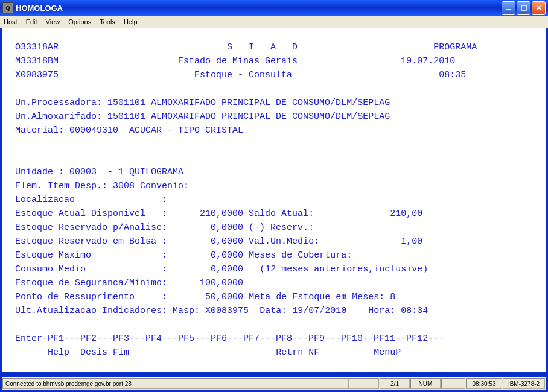  What do you see at coordinates (453, 384) in the screenshot?
I see `status-blank` at bounding box center [453, 384].